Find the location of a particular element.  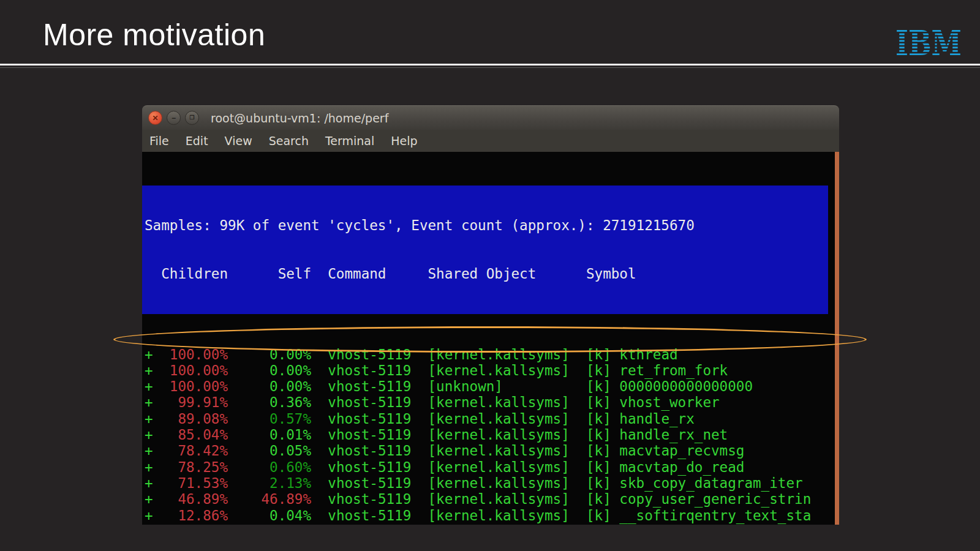

close-button: ✕ is located at coordinates (156, 118).